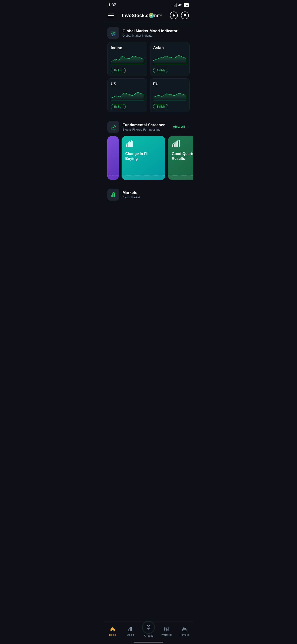 The height and width of the screenshot is (644, 297). I want to click on bell-icon, so click(185, 16).